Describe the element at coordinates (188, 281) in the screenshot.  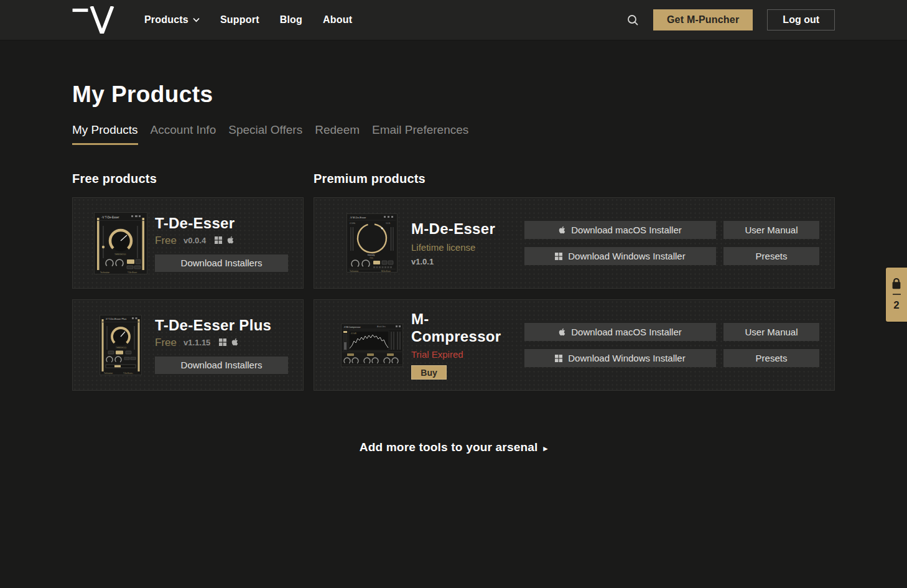
I see `free-products-section: Free products -V T-De-Esser` at that location.